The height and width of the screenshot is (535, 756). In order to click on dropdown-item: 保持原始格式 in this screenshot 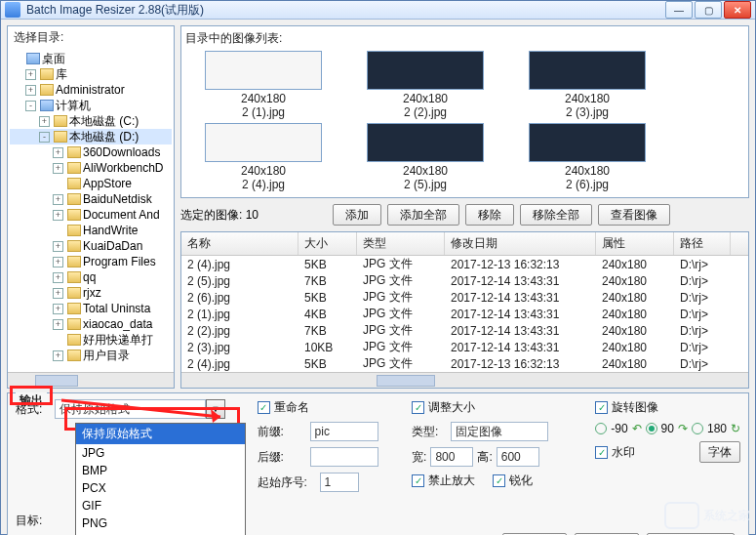, I will do `click(160, 433)`.